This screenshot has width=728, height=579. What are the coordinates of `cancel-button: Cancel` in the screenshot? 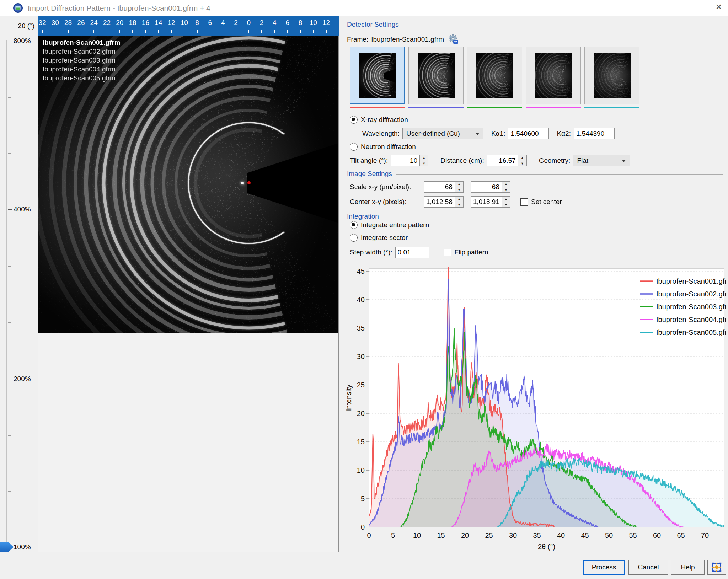 It's located at (648, 567).